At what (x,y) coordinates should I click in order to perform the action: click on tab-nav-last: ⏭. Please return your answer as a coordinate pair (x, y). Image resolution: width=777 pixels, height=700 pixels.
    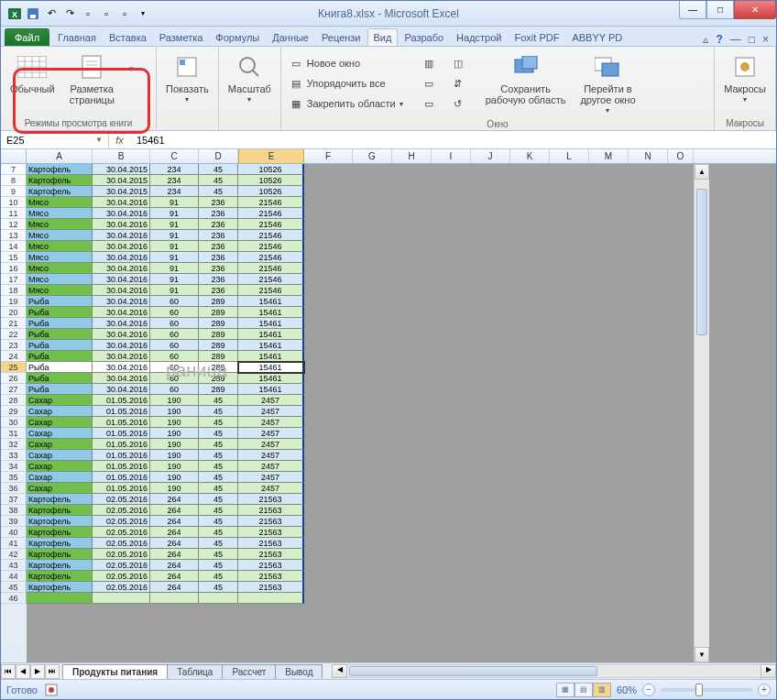
    Looking at the image, I should click on (52, 672).